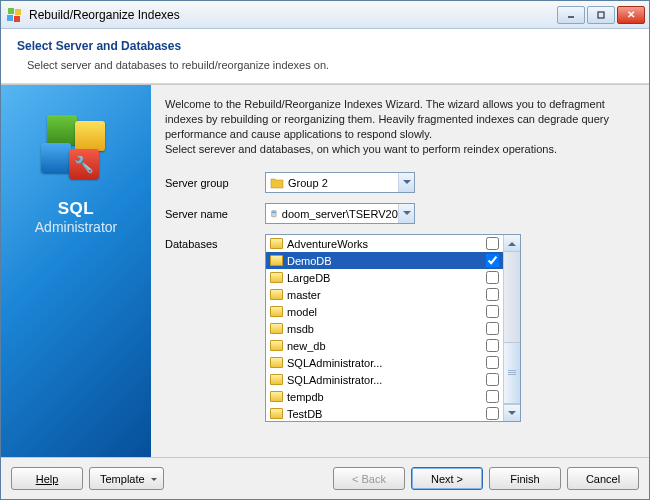  Describe the element at coordinates (361, 149) in the screenshot. I see `intro-line2: Select serever and databases, on which y…` at that location.